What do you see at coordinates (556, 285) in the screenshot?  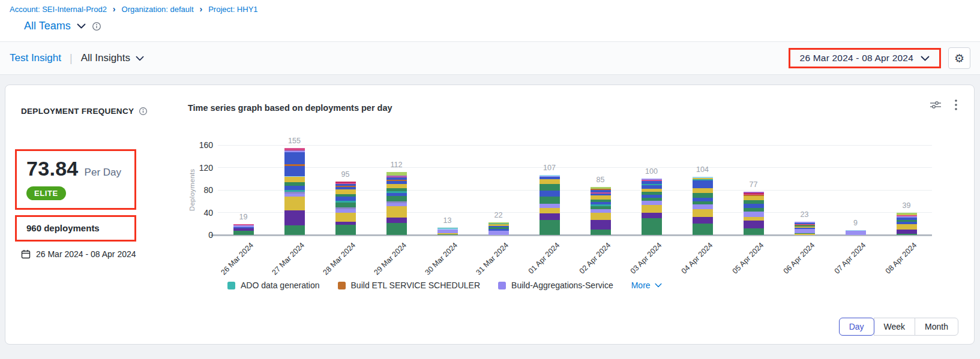 I see `legend-item: Build-Aggregations-Service` at bounding box center [556, 285].